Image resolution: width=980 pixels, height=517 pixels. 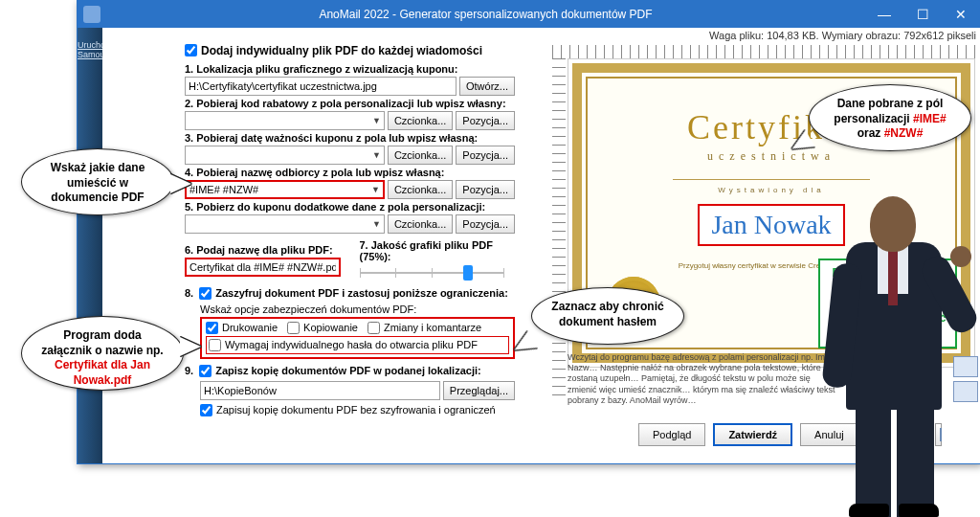 What do you see at coordinates (894, 356) in the screenshot?
I see `presenter-figure` at bounding box center [894, 356].